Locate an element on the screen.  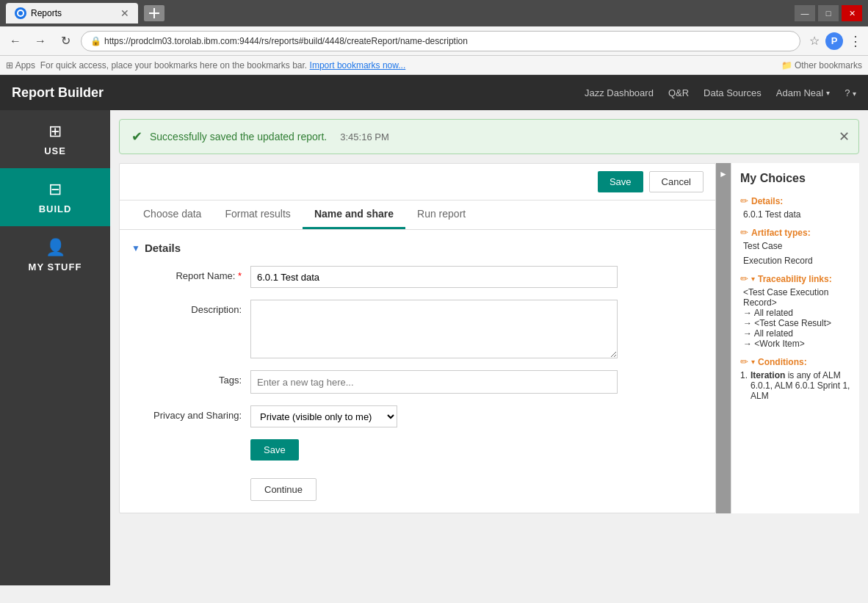
sidebar-use-label: USE is located at coordinates (55, 151).